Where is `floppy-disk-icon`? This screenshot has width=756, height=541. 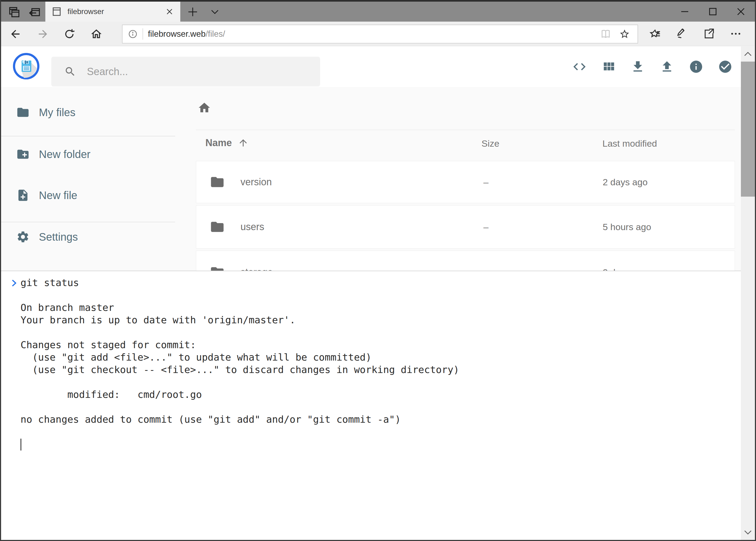
floppy-disk-icon is located at coordinates (26, 66).